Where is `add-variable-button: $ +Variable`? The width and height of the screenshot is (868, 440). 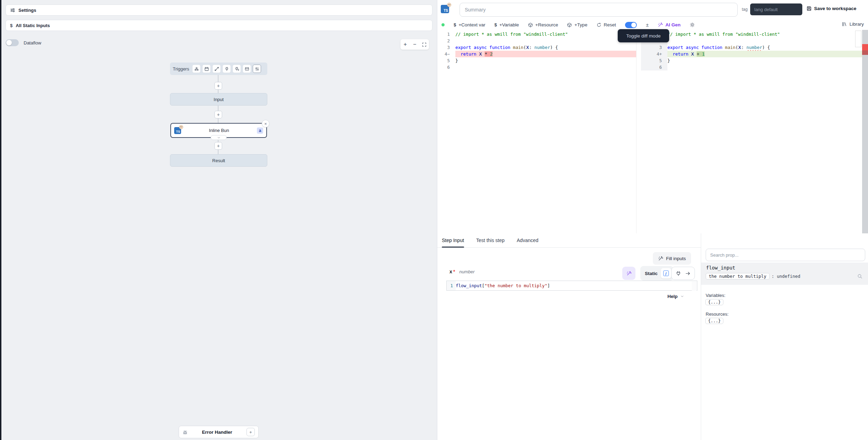
add-variable-button: $ +Variable is located at coordinates (507, 25).